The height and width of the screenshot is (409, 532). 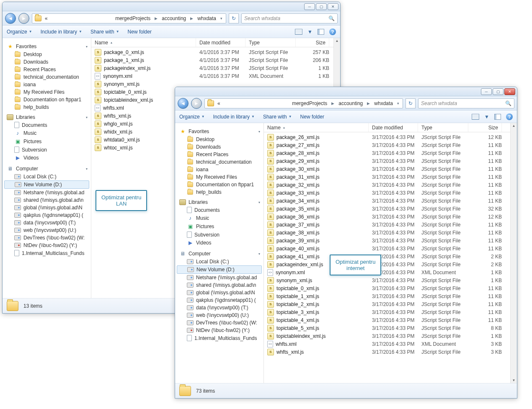 I want to click on file-row: Stopictable_5_xml.js3/17/2016 4:33 PMJSc…, so click(x=387, y=328).